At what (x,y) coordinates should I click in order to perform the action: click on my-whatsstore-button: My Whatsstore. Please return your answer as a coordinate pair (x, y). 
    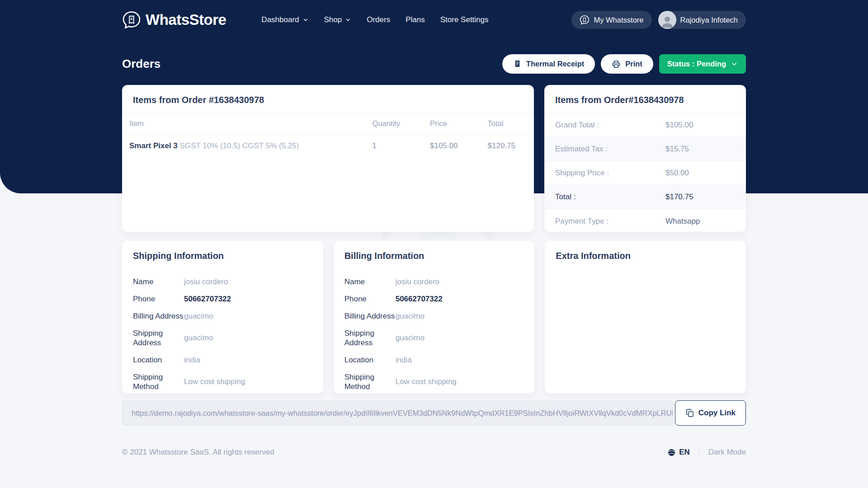
    Looking at the image, I should click on (611, 20).